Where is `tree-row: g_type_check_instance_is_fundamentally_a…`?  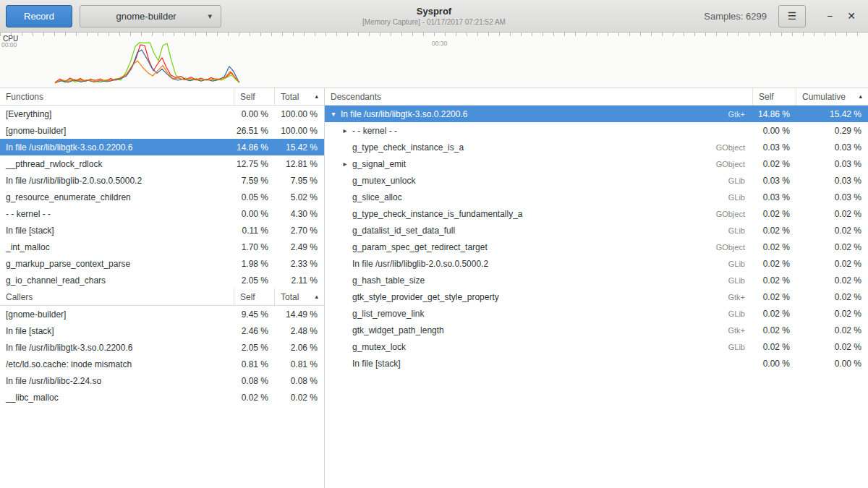
tree-row: g_type_check_instance_is_fundamentally_a… is located at coordinates (596, 214).